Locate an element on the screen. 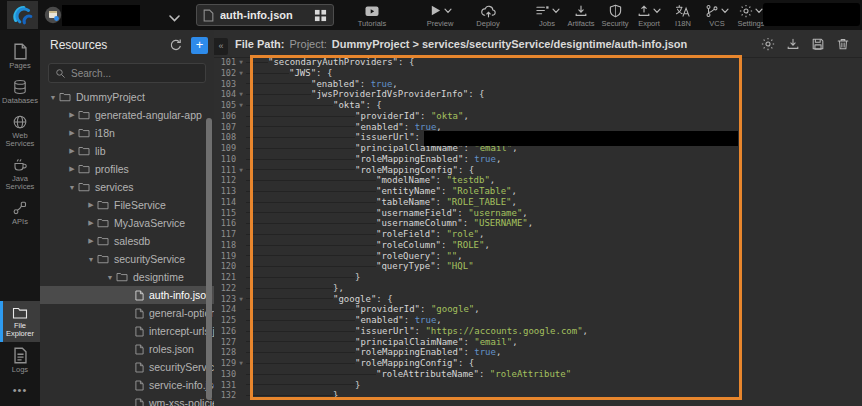  editor-settings-icon is located at coordinates (768, 44).